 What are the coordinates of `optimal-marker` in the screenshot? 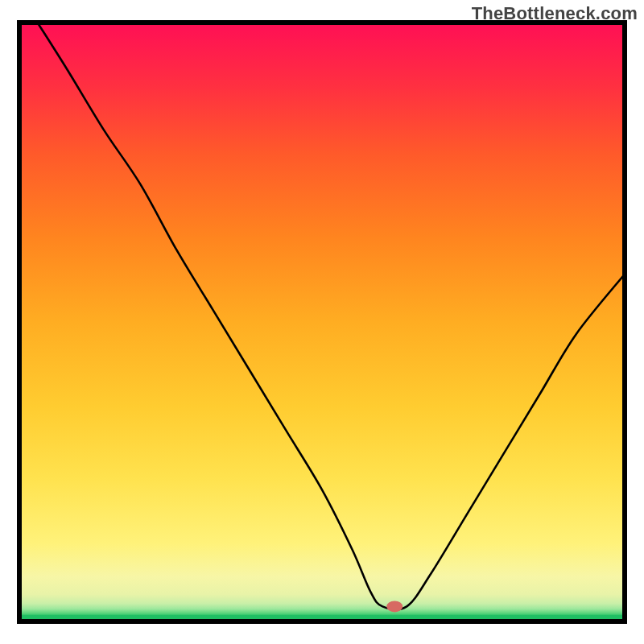 It's located at (394, 606).